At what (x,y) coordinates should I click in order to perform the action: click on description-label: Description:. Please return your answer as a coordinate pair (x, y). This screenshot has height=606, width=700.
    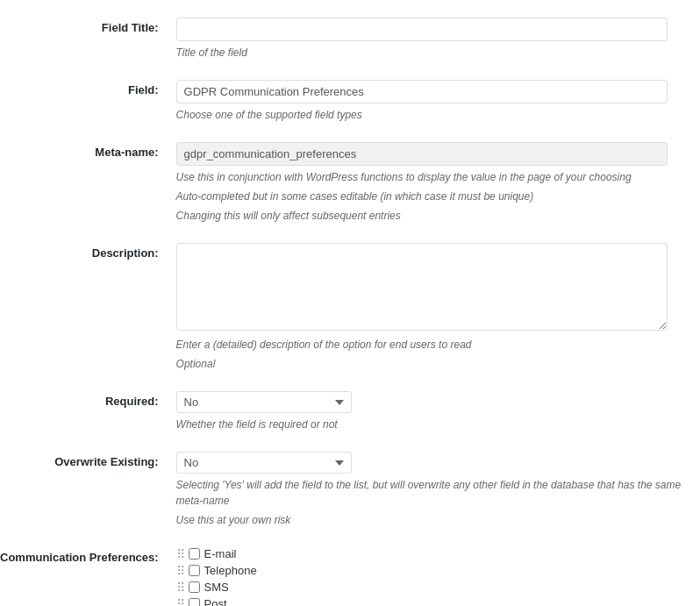
    Looking at the image, I should click on (88, 309).